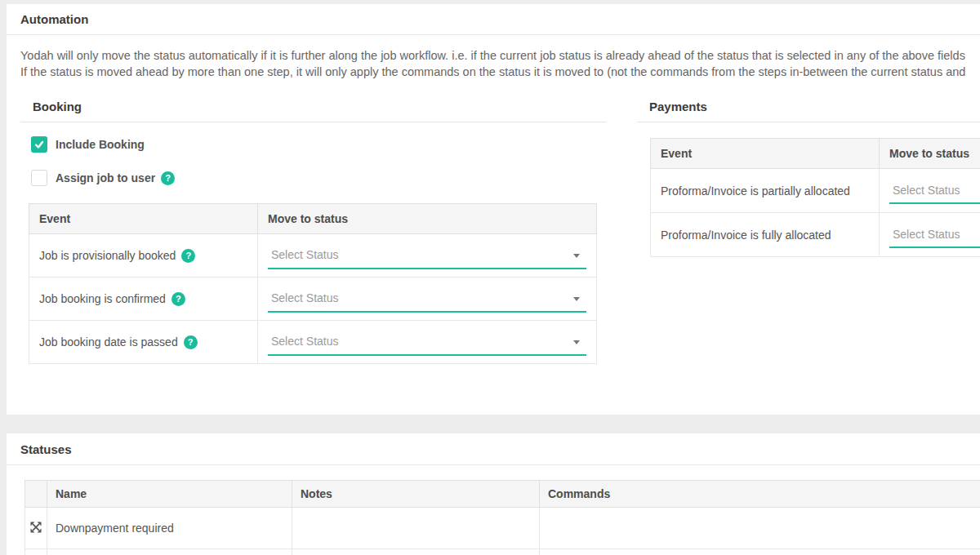  What do you see at coordinates (428, 219) in the screenshot?
I see `booking-header-move: Move to status` at bounding box center [428, 219].